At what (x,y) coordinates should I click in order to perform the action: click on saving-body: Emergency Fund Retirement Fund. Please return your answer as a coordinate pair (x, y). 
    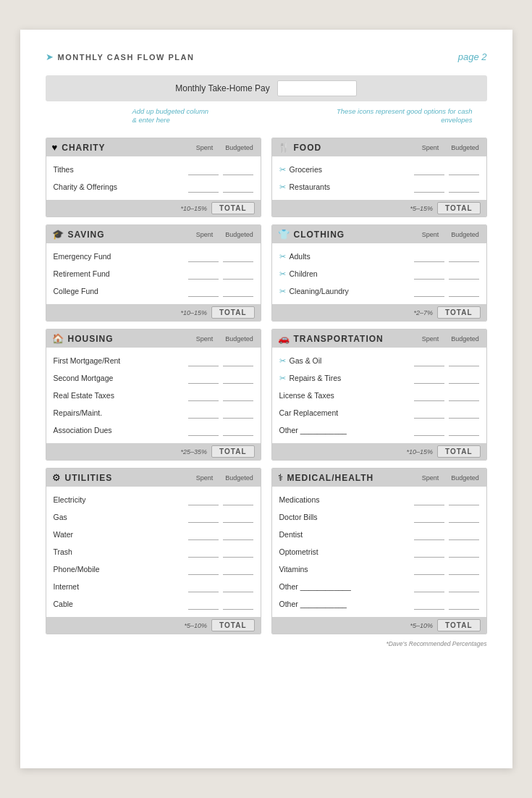
    Looking at the image, I should click on (153, 274).